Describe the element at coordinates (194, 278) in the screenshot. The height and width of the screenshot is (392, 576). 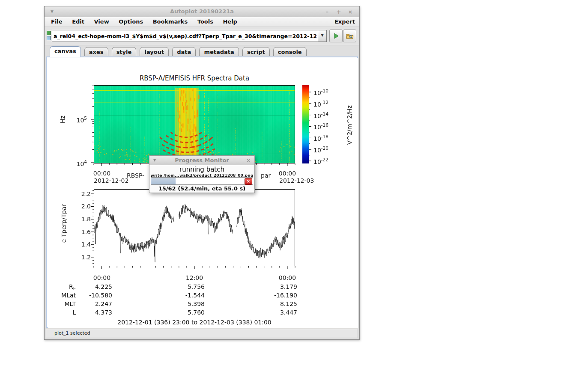
I see `line-xtick-mid: 12:00` at that location.